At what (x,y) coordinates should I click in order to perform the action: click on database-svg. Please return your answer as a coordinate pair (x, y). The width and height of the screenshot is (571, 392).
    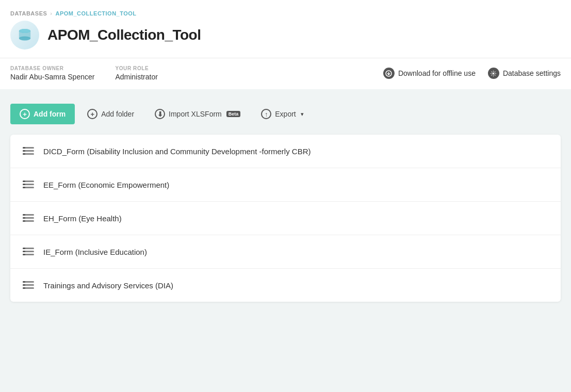
    Looking at the image, I should click on (25, 35).